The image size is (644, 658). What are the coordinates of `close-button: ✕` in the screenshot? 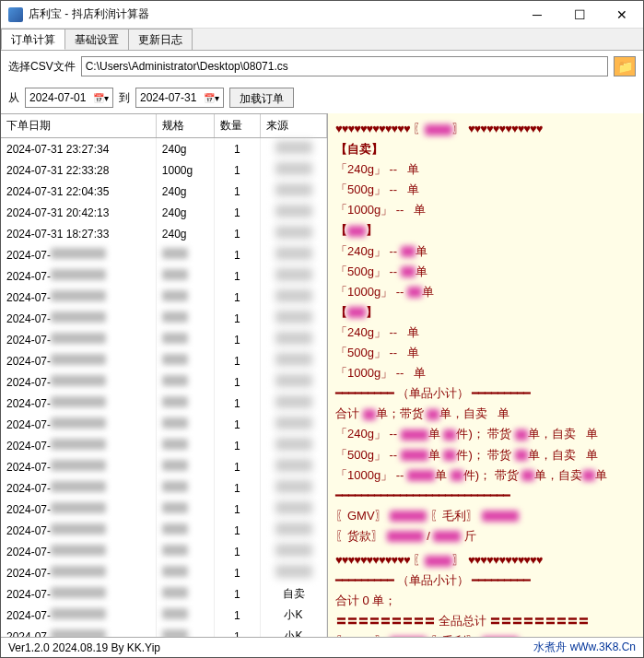 It's located at (622, 15).